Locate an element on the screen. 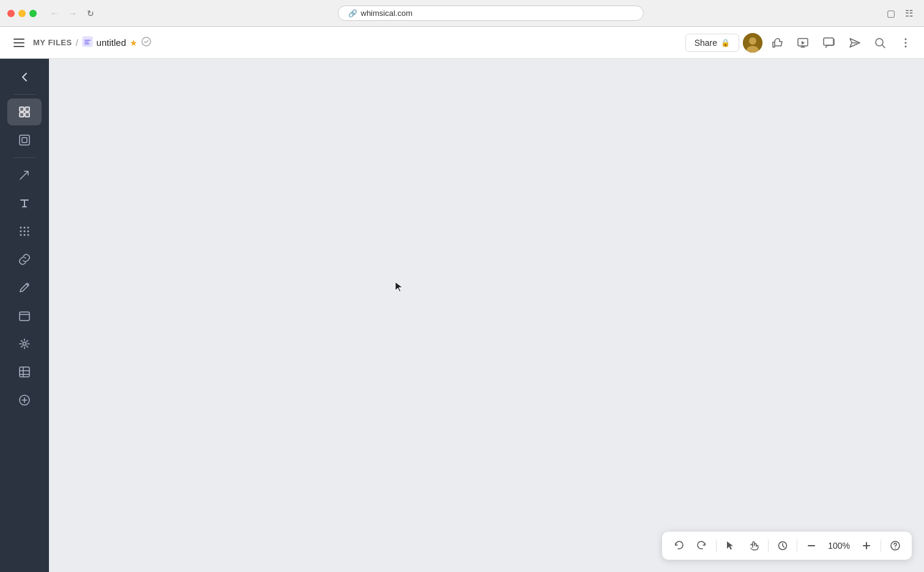  present-button is located at coordinates (803, 43).